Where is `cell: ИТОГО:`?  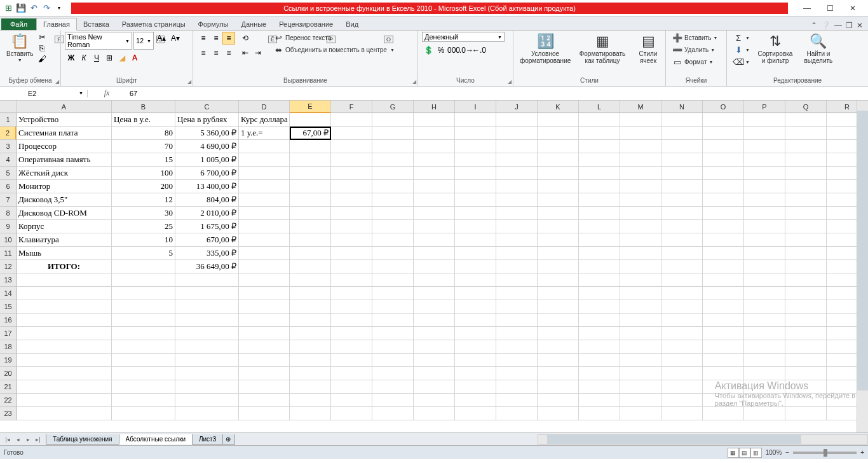 cell: ИТОГО: is located at coordinates (64, 267).